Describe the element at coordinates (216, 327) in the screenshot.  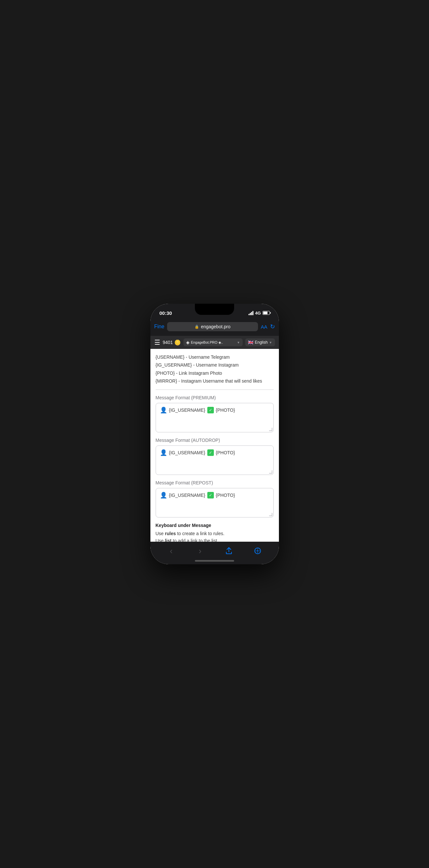
I see `url-text: engagebot.pro` at that location.